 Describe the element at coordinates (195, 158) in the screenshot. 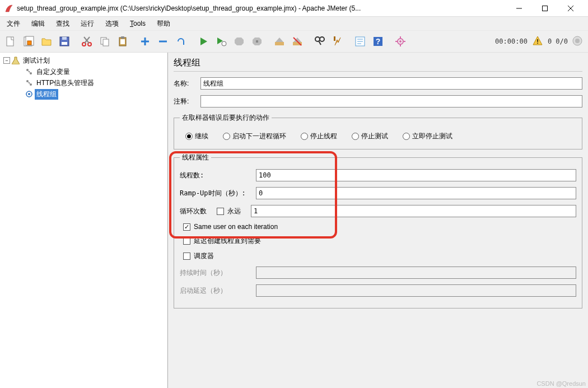

I see `thread-props-legend: 线程属性` at that location.